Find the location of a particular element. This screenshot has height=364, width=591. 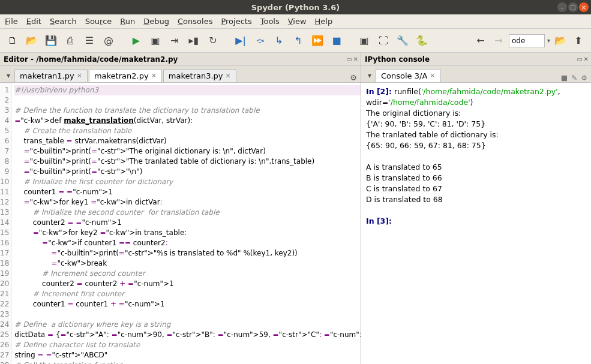

minimize-button: – is located at coordinates (562, 7).